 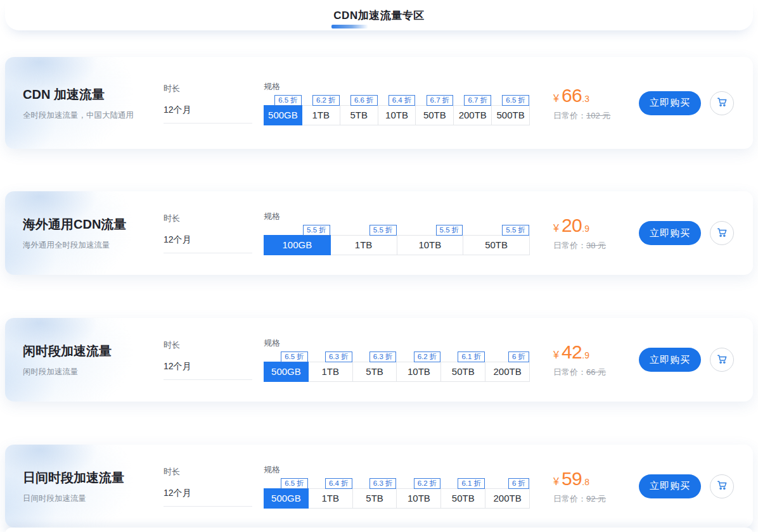 I want to click on spec-option-10tb: 5.5 折10TB, so click(x=430, y=245).